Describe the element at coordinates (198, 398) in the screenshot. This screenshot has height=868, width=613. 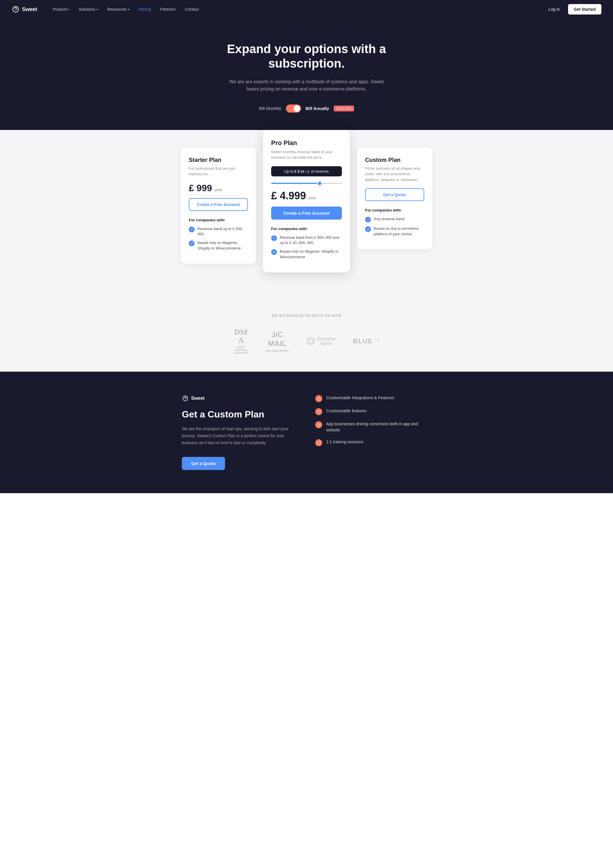
I see `custom-section-logo-text: Sweet` at that location.